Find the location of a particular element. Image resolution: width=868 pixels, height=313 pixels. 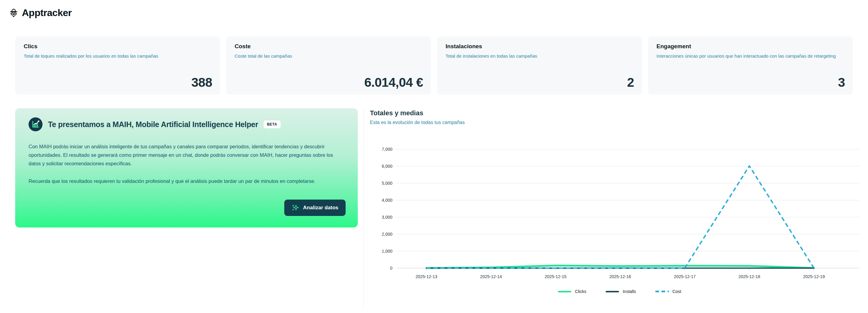

maih-paragraph-1: Con MAIH podrás iniciar un análisis inte… is located at coordinates (187, 155).